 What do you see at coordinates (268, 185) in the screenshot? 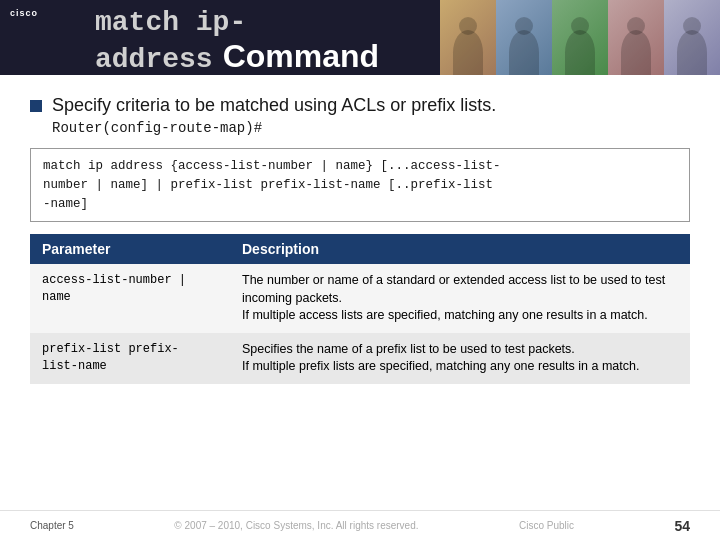
I see `code-line2: number | name] | prefix-list prefix-list…` at bounding box center [268, 185].